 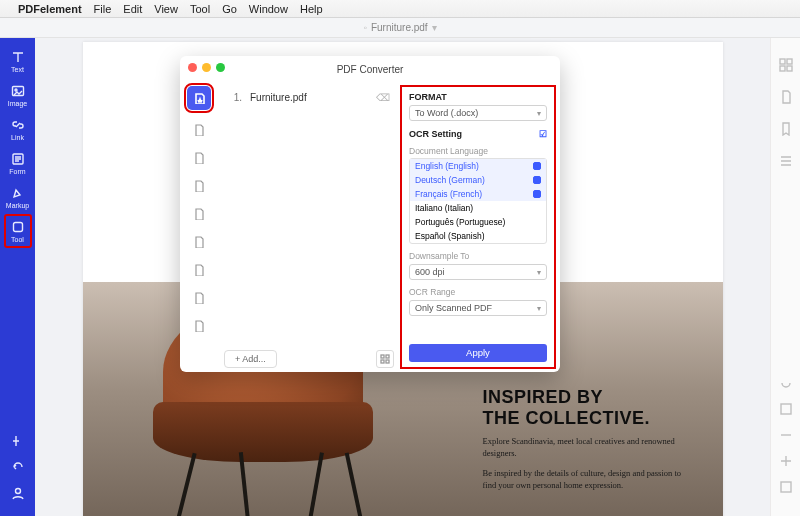 I want to click on doc-language-label: Document Language, so click(x=478, y=151).